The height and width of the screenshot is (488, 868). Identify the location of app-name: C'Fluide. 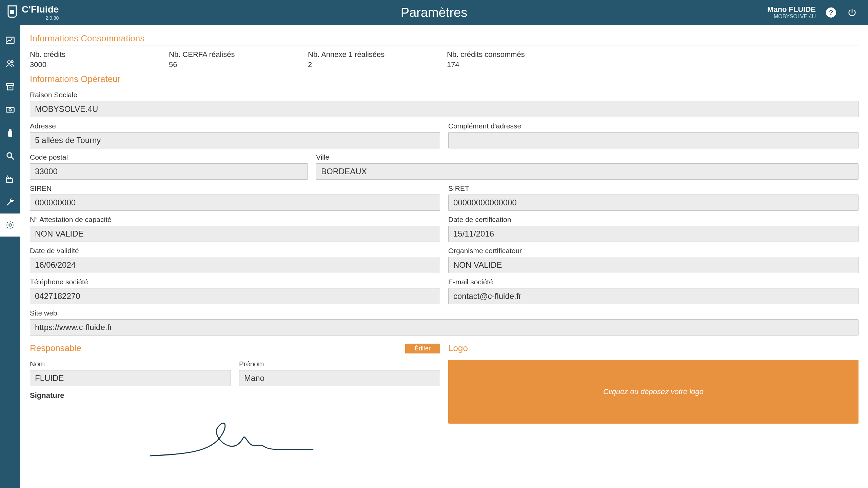
(40, 9).